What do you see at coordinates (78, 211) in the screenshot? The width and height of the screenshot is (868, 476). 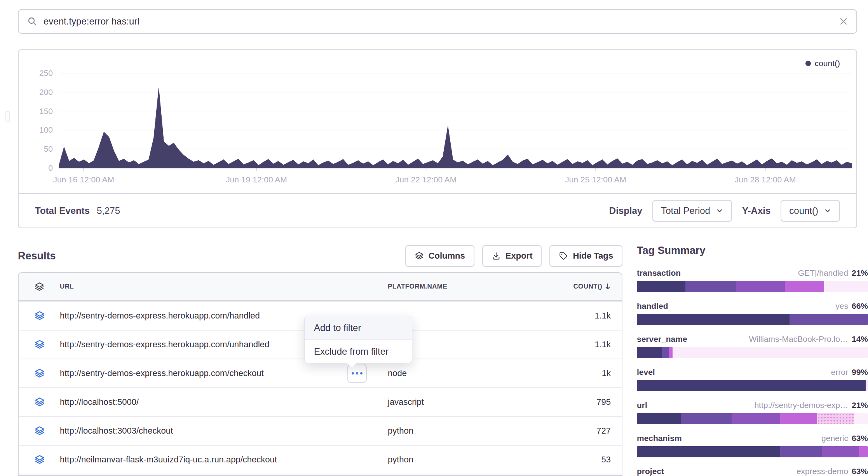 I see `total-events: Total Events 5,275` at bounding box center [78, 211].